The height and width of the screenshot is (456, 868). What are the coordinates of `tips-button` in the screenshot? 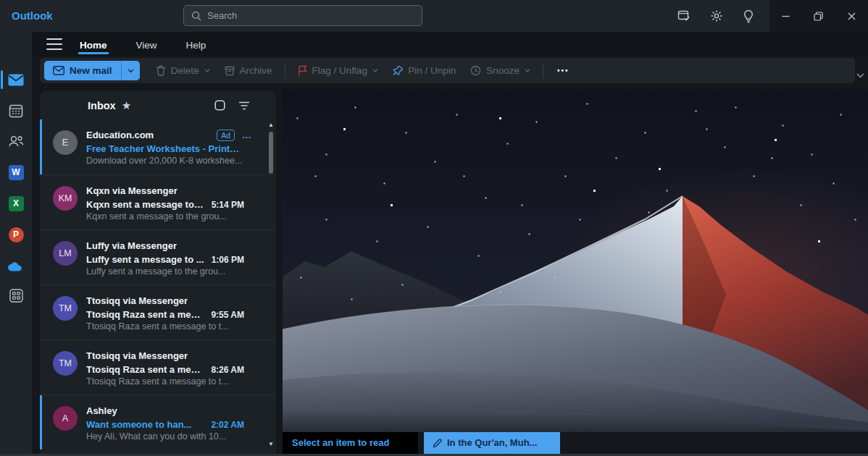 It's located at (748, 16).